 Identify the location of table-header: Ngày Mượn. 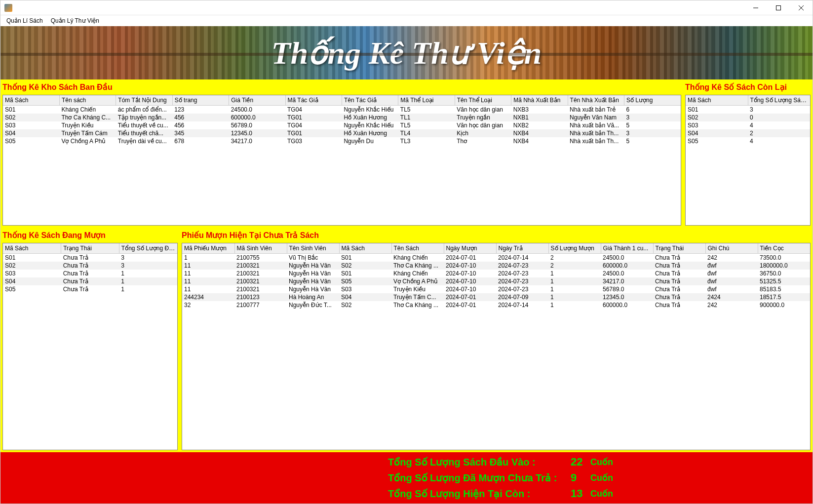
(470, 248).